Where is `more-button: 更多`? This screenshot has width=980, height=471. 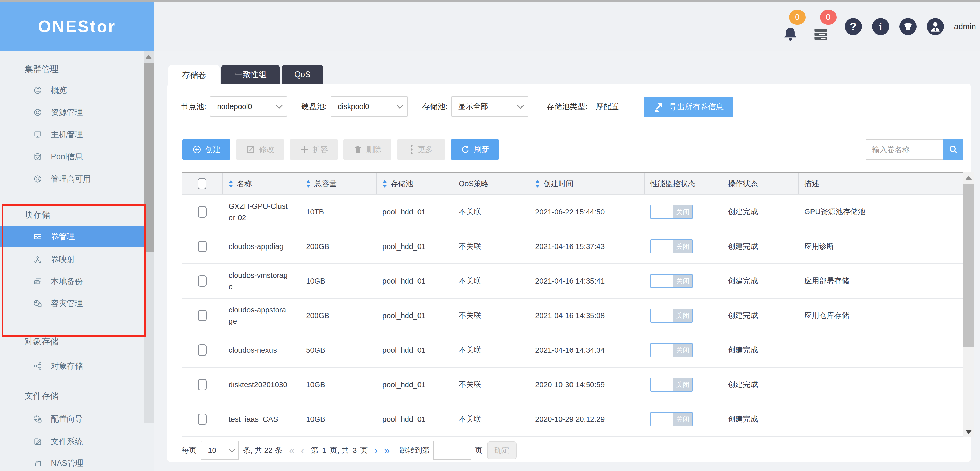 more-button: 更多 is located at coordinates (421, 150).